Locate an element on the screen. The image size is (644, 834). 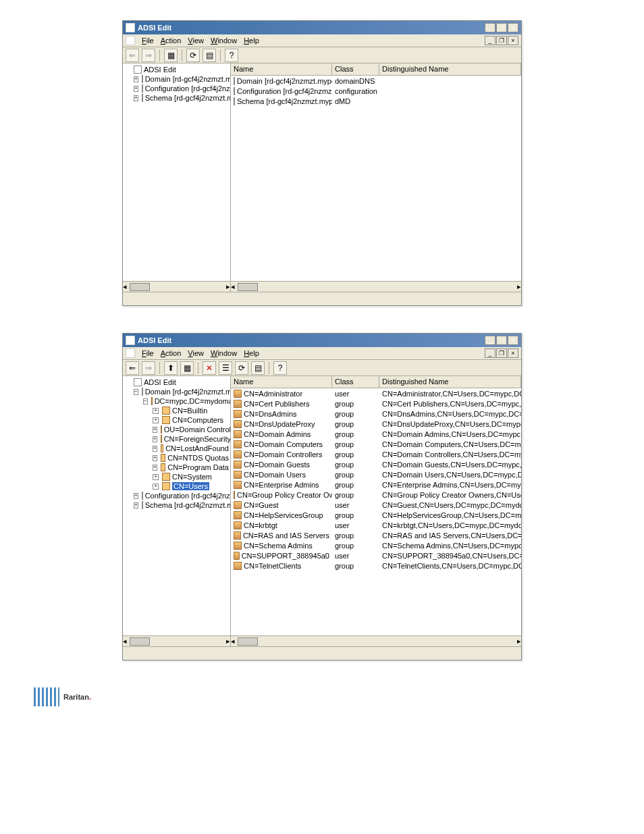
tree-pane: ADSI Edit −Domain [rd-gcf4j2nzmzt.mypc.m… is located at coordinates (177, 511).